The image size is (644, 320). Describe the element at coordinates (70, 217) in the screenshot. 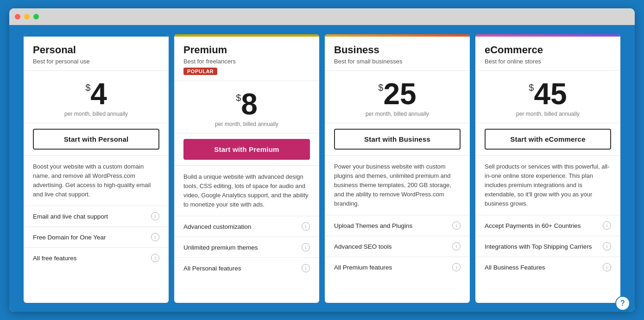

I see `feature-label: Email and live chat support` at that location.